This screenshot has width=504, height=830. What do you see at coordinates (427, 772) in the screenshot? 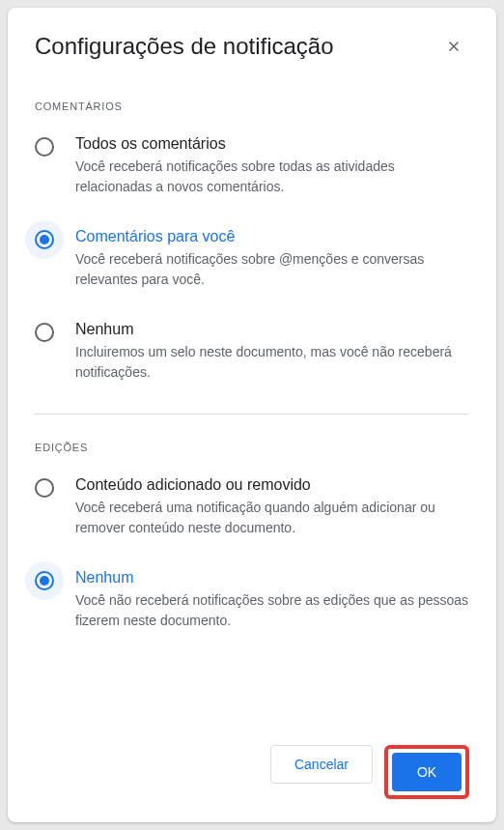
I see `ok-button: OK` at bounding box center [427, 772].